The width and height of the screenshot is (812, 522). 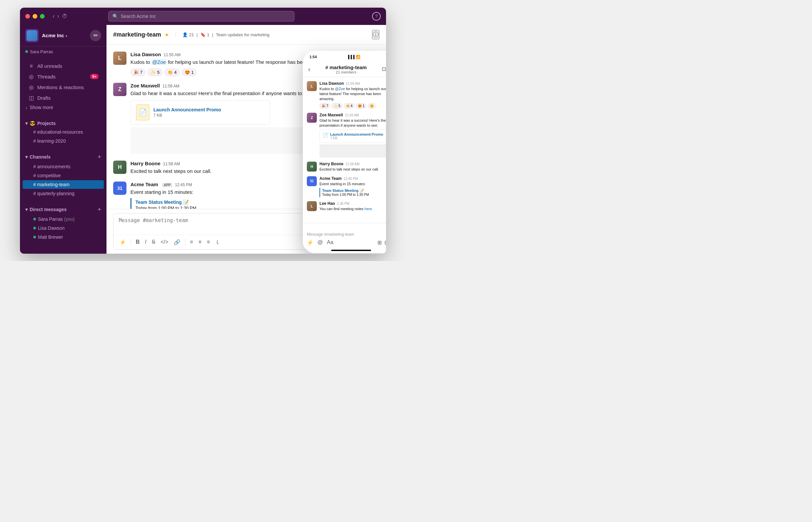 What do you see at coordinates (332, 164) in the screenshot?
I see `phone-author-harry: Harry Boone` at bounding box center [332, 164].